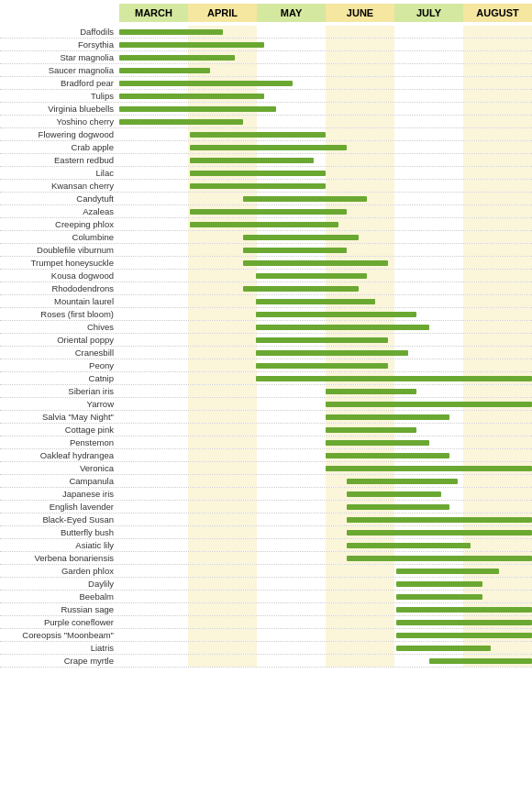  What do you see at coordinates (266, 661) in the screenshot?
I see `table-row: Crape myrtle` at bounding box center [266, 661].